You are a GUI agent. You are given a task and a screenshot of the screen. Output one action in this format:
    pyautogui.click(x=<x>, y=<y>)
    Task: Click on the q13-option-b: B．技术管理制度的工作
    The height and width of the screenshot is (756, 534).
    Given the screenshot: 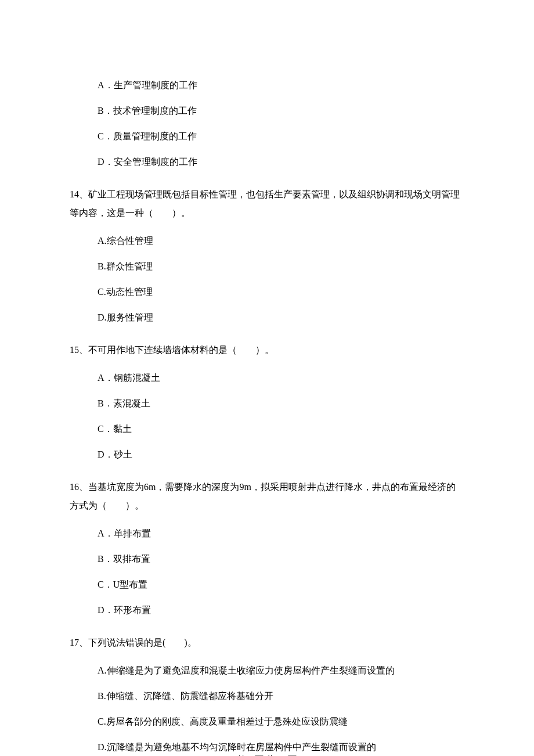 What is the action you would take?
    pyautogui.click(x=281, y=111)
    